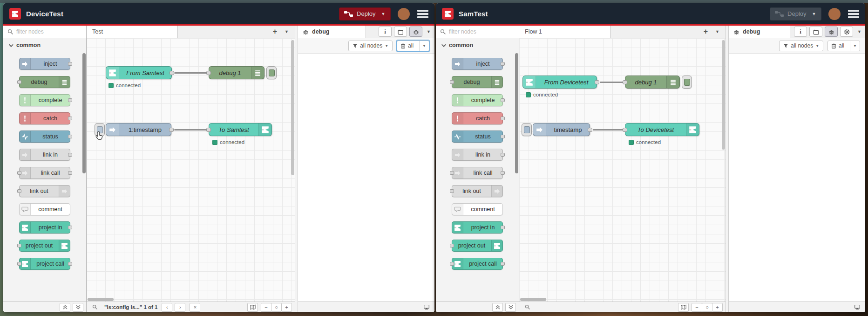 The height and width of the screenshot is (316, 868). I want to click on palette-search: filter nodes, so click(45, 32).